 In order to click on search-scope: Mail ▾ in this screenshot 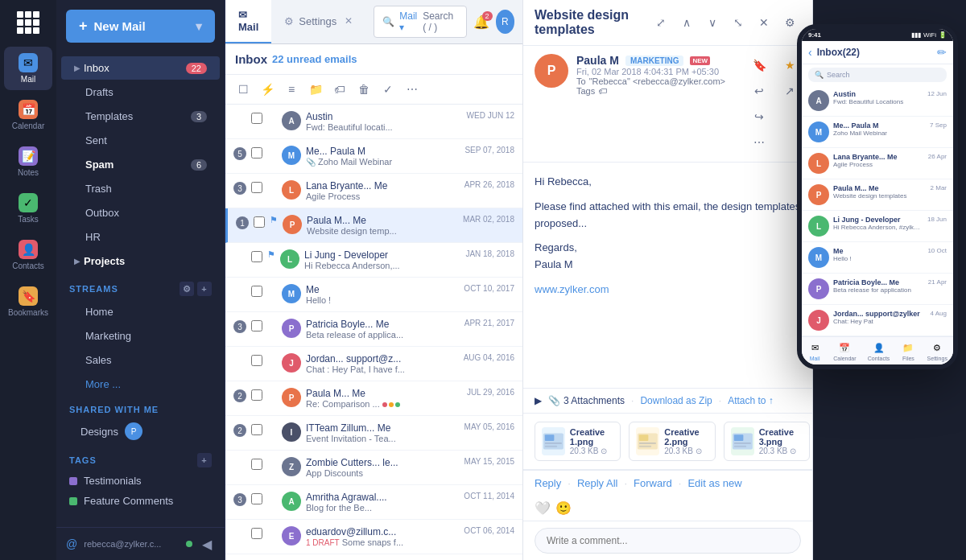, I will do `click(409, 22)`.